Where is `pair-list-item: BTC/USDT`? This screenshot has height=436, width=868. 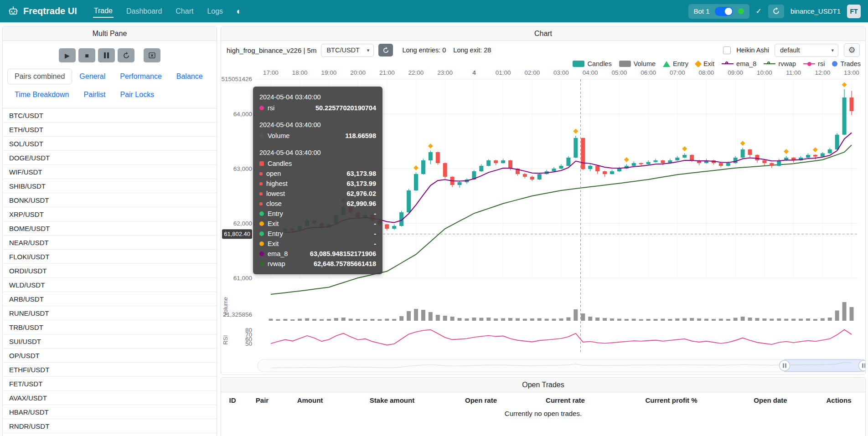
pair-list-item: BTC/USDT is located at coordinates (109, 116).